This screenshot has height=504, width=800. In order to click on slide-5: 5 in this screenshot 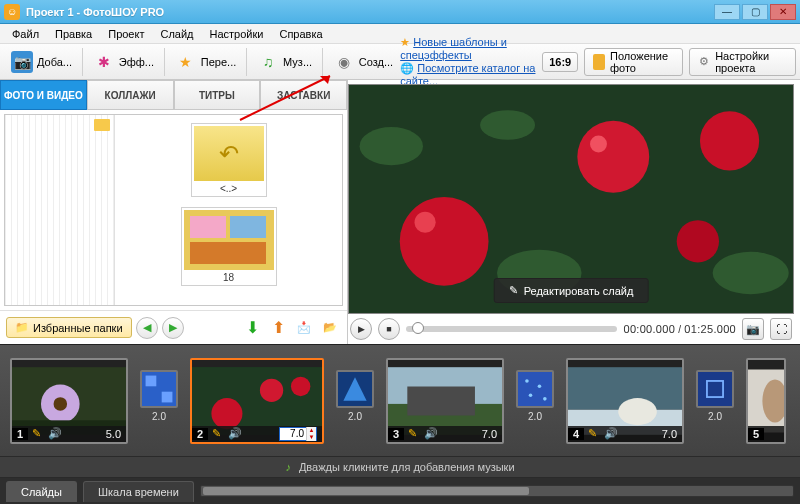, I will do `click(766, 401)`.